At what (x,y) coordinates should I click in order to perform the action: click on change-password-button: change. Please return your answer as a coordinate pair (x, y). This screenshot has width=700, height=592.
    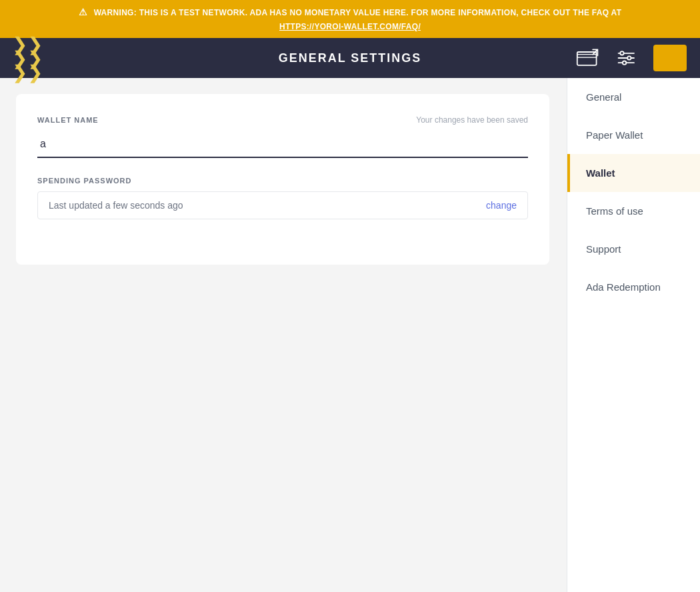
    Looking at the image, I should click on (501, 205).